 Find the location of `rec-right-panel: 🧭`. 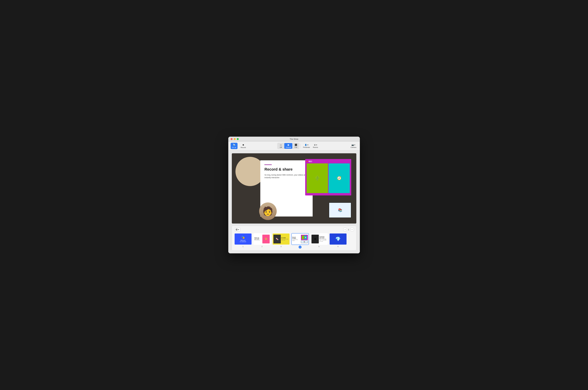

rec-right-panel: 🧭 is located at coordinates (339, 178).